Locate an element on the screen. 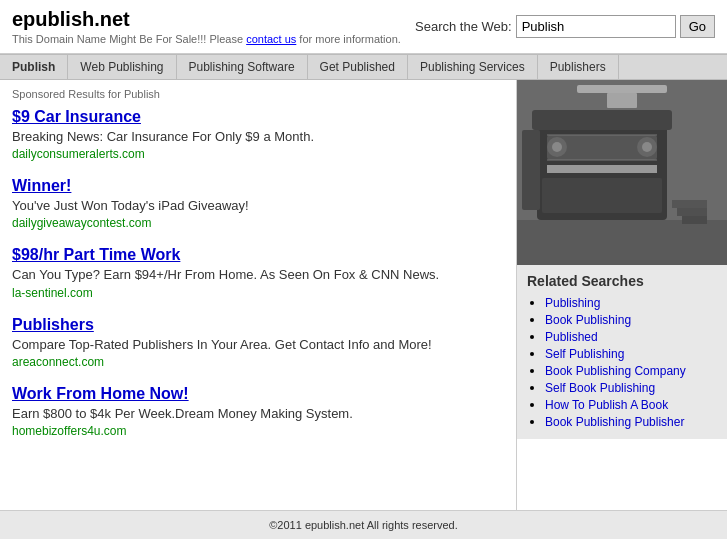  footer: ©2011 epublish.net All rights reserved. is located at coordinates (364, 524).